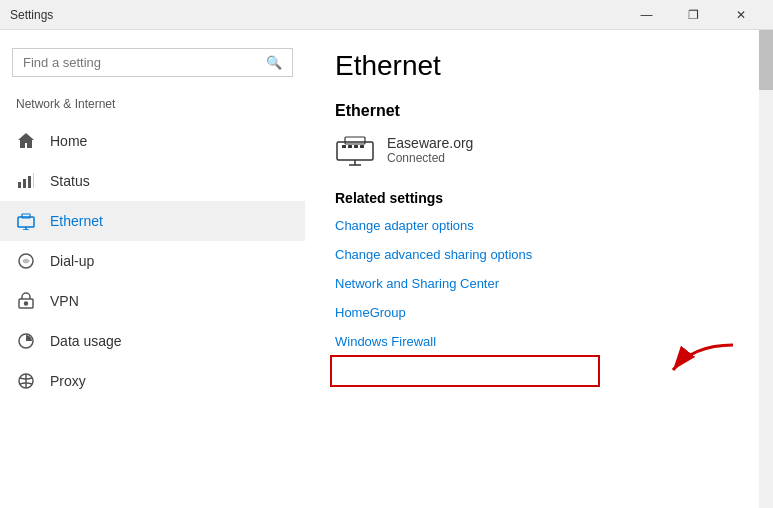 This screenshot has height=508, width=773. What do you see at coordinates (86, 341) in the screenshot?
I see `sidebar-item-label-datausage: Data usage` at bounding box center [86, 341].